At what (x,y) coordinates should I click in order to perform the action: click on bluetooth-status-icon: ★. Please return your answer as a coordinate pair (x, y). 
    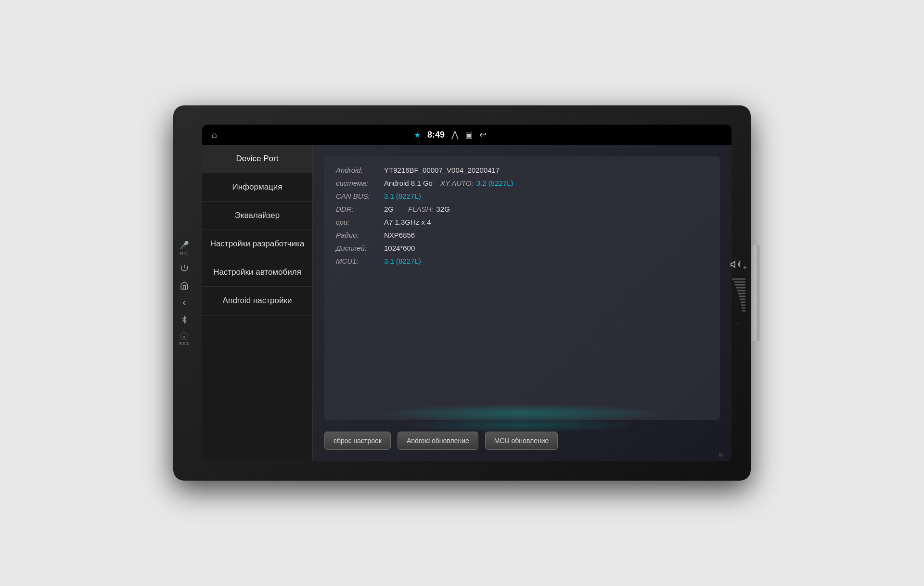
    Looking at the image, I should click on (417, 135).